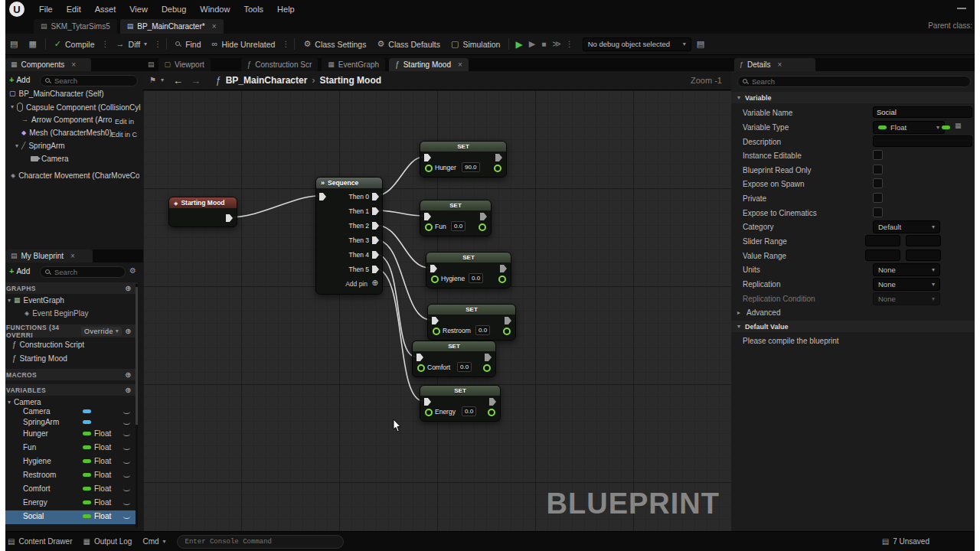 Image resolution: width=980 pixels, height=551 pixels. Describe the element at coordinates (77, 145) in the screenshot. I see `component-row-springarm: ▾ ╱ SpringArm` at that location.